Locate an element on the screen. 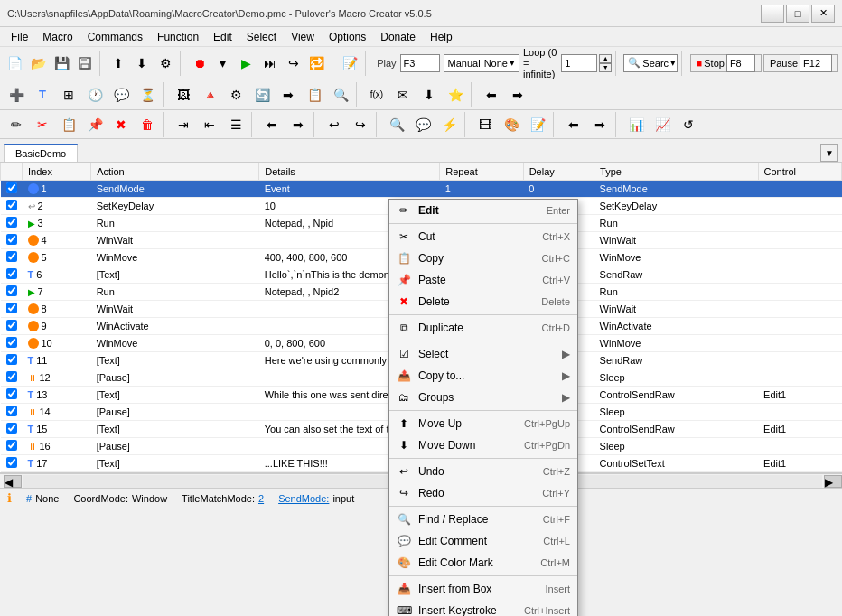 This screenshot has height=616, width=842. mail-btn: ✉ is located at coordinates (403, 95).